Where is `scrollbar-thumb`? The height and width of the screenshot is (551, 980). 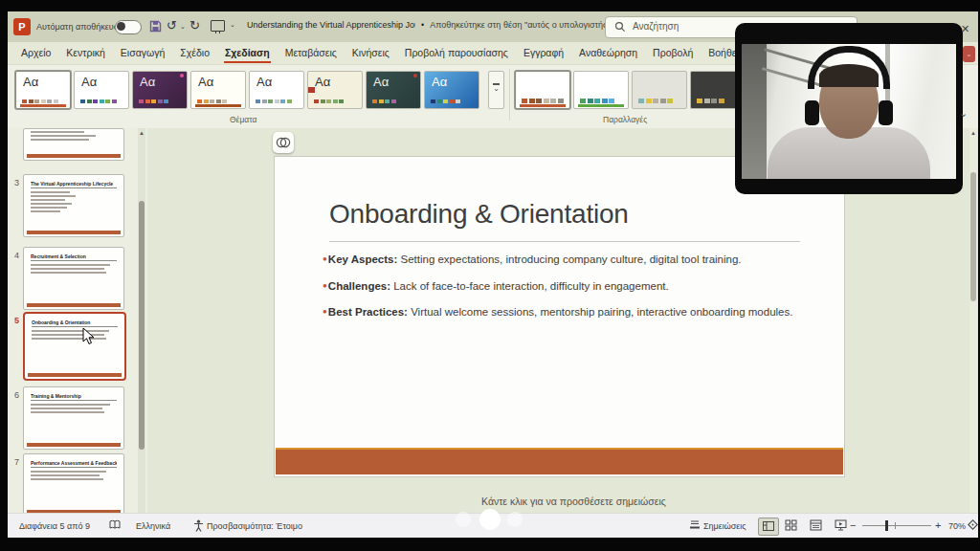 scrollbar-thumb is located at coordinates (142, 325).